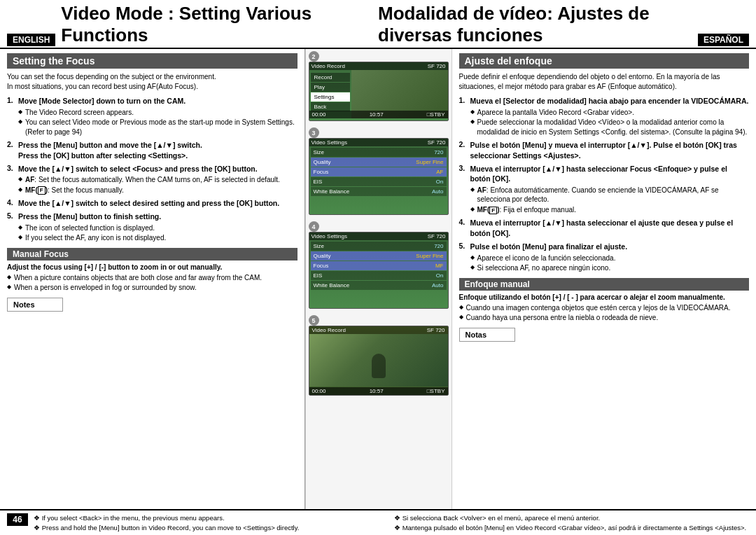 Image resolution: width=756 pixels, height=535 pixels. Describe the element at coordinates (153, 270) in the screenshot. I see `manual-focus-left: Manual Focus Adjust the focus using [+] …` at that location.